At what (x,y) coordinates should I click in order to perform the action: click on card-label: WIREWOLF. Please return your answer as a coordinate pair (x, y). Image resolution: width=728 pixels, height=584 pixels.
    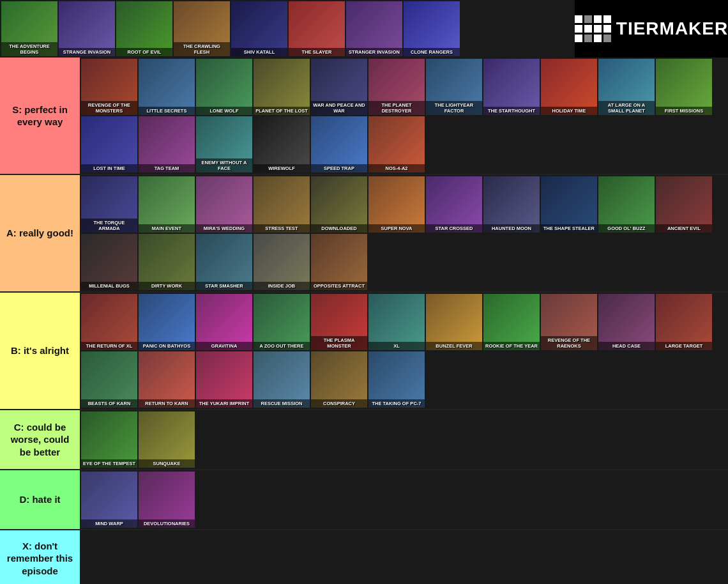
    Looking at the image, I should click on (282, 169).